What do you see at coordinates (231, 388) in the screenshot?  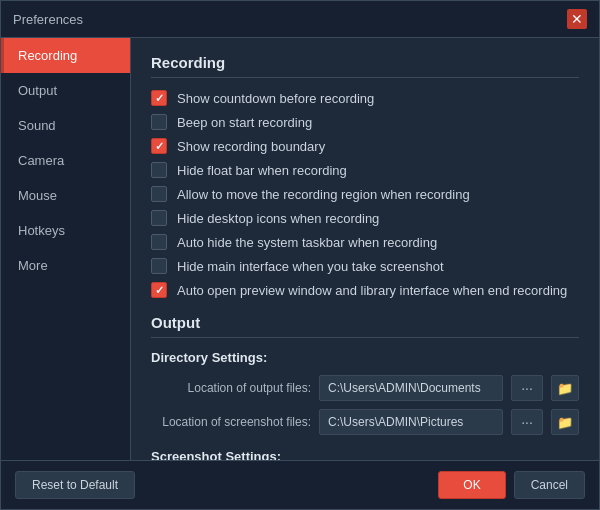 I see `output-files-label: Location of output files:` at bounding box center [231, 388].